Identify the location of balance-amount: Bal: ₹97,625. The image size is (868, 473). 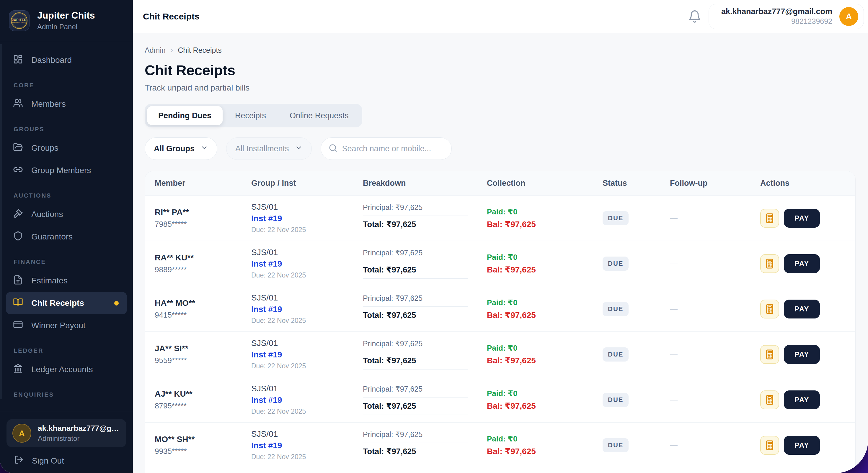
(545, 451).